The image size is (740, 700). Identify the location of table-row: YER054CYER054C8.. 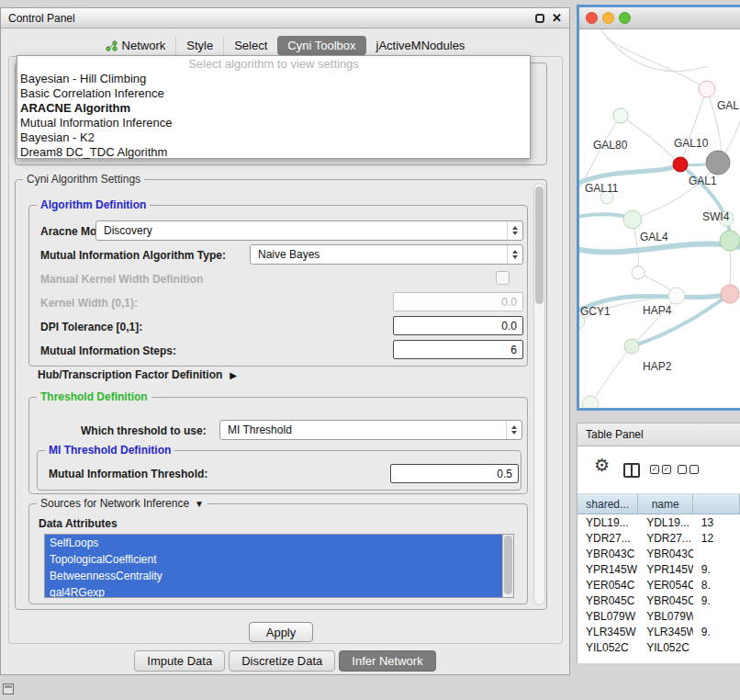
(659, 584).